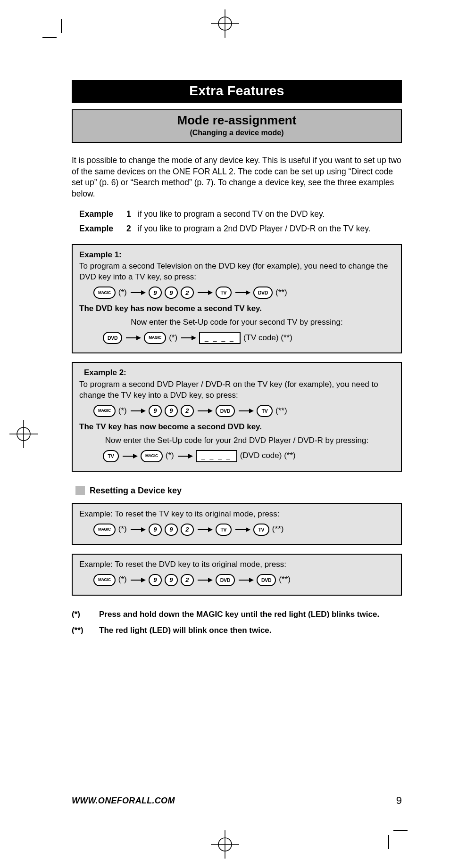  Describe the element at coordinates (244, 580) in the screenshot. I see `key-sequence: MAGIC (*) 9 9 2 DVD DVD (**)` at that location.